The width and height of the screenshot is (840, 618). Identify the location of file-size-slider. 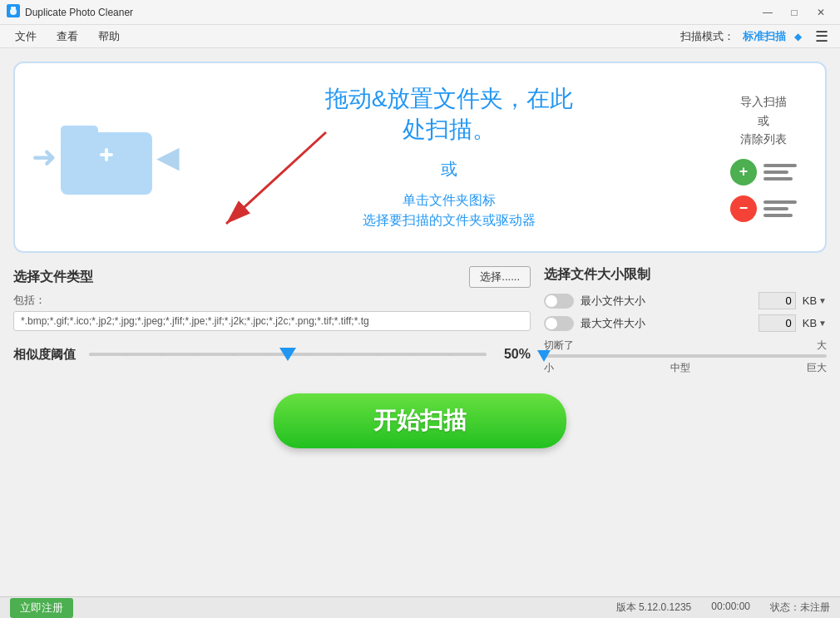
(685, 356).